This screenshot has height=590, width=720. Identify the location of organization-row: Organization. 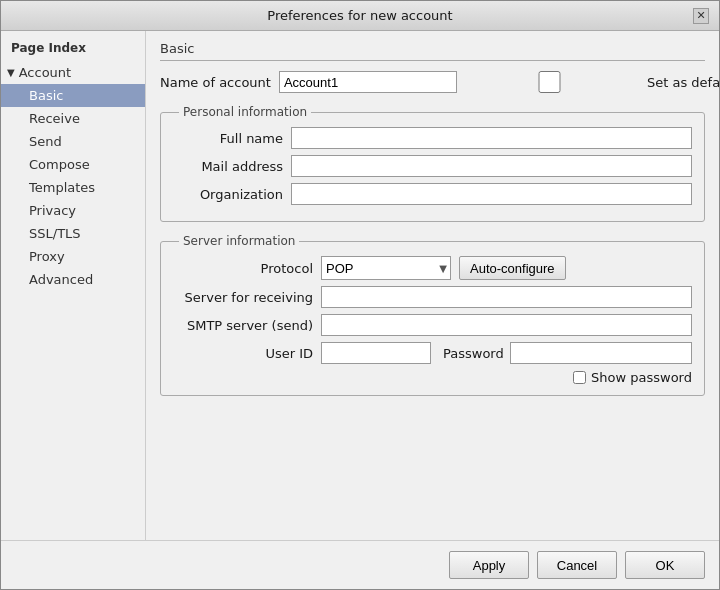
(432, 194).